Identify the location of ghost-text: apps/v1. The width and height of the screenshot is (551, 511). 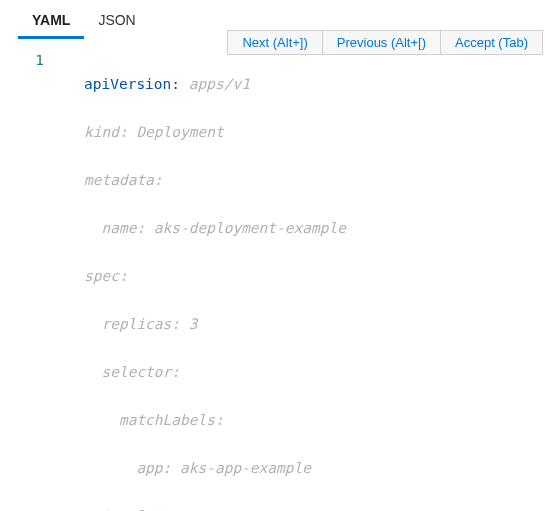
(215, 84).